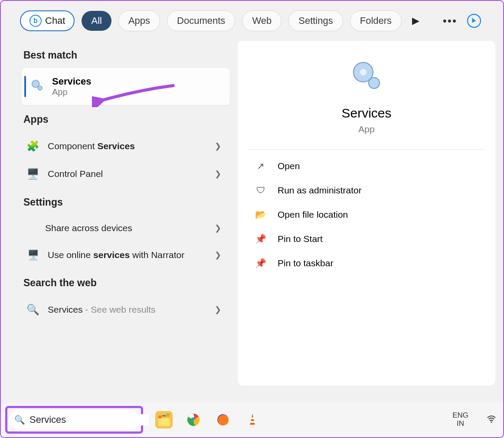 This screenshot has height=438, width=504. What do you see at coordinates (300, 239) in the screenshot?
I see `action-label: Pin to Start` at bounding box center [300, 239].